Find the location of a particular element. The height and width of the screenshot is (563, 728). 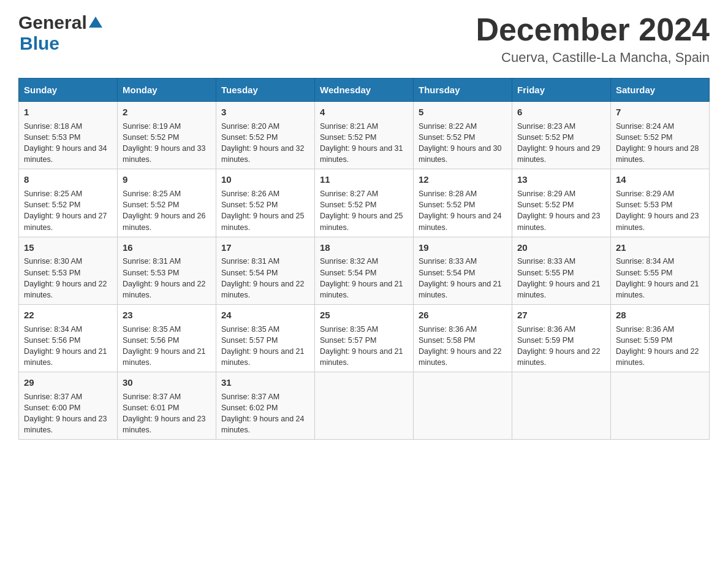

sunrise-text: Sunrise: 8:24 AM is located at coordinates (645, 126).